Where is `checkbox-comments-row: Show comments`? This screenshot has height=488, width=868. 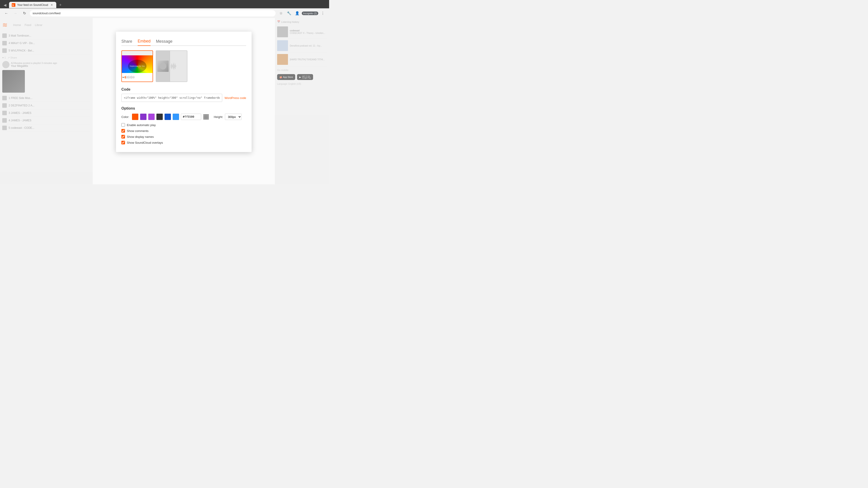
checkbox-comments-row: Show comments is located at coordinates (184, 131).